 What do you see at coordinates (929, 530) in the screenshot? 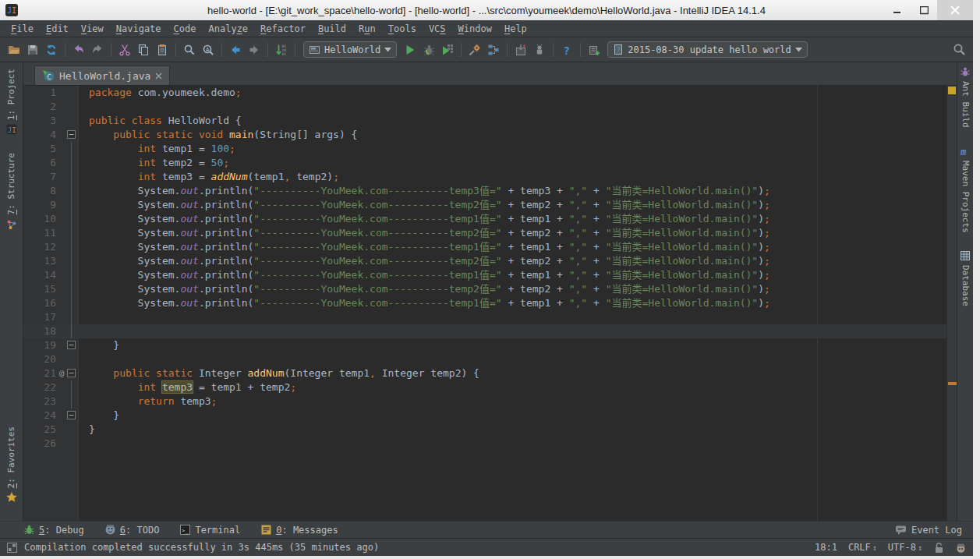
I see `tool-button-event-log: Event Log` at bounding box center [929, 530].